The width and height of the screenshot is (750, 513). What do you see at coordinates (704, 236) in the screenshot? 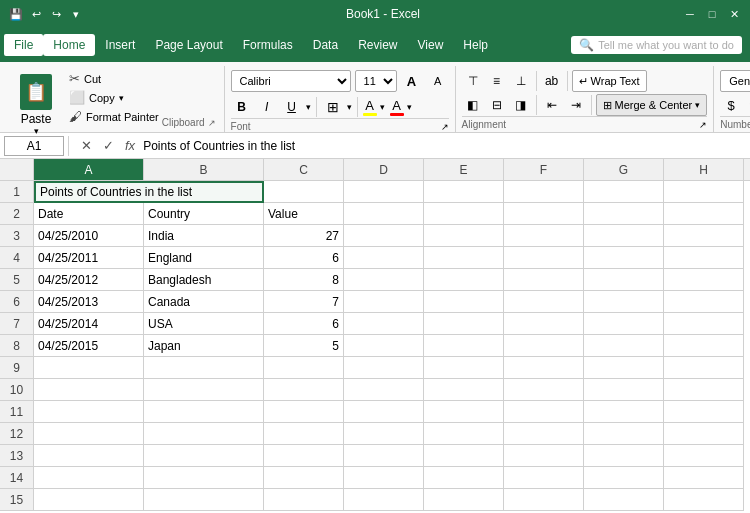
I see `cell-h3` at bounding box center [704, 236].